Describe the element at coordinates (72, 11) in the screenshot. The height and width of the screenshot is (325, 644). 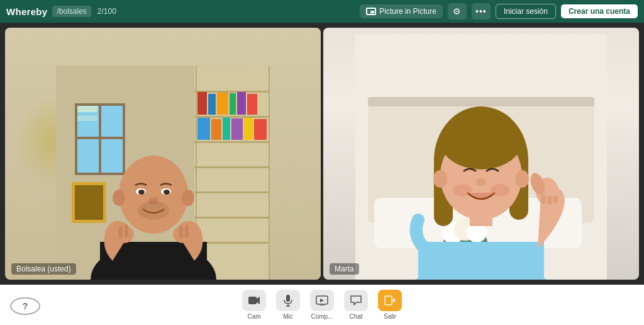
I see `room-slug: /bolsales` at that location.